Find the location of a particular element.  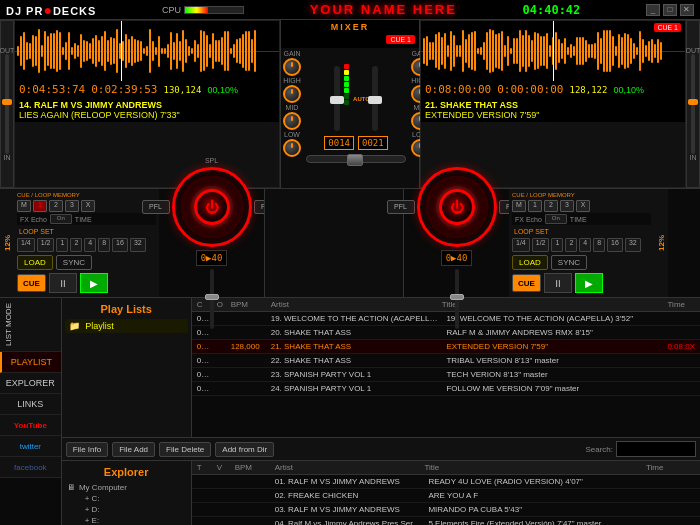

left-sidebar: LIST MODE PLAYLIST EXPLORER LINKS YouTub… is located at coordinates (31, 412).